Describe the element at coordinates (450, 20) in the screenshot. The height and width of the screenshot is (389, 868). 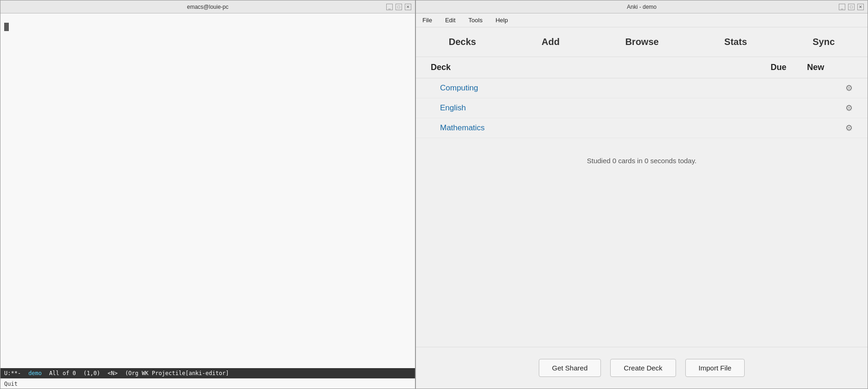
I see `menu-edit: Edit` at that location.